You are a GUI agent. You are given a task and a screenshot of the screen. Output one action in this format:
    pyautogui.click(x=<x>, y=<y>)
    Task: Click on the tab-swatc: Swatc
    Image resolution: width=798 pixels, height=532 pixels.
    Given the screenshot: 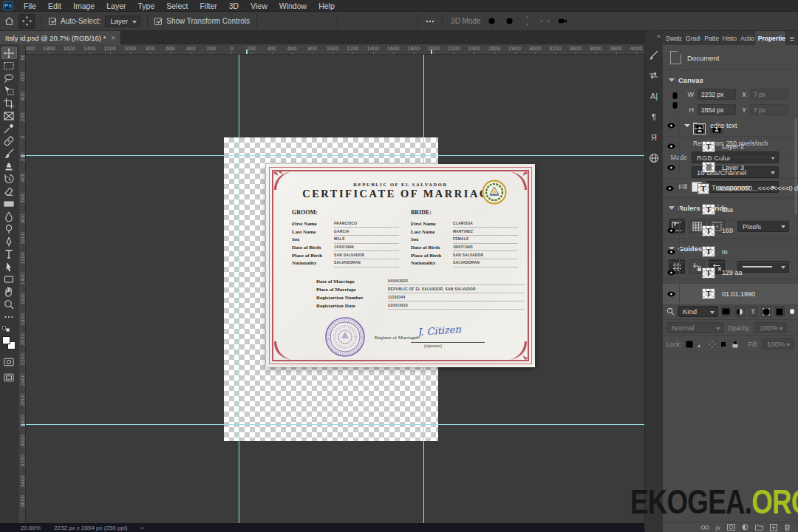 What is the action you would take?
    pyautogui.click(x=672, y=38)
    